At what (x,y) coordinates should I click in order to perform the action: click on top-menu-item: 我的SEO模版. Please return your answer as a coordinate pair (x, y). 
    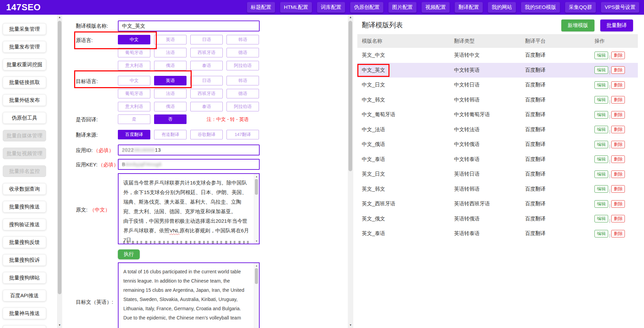
    Looking at the image, I should click on (540, 8).